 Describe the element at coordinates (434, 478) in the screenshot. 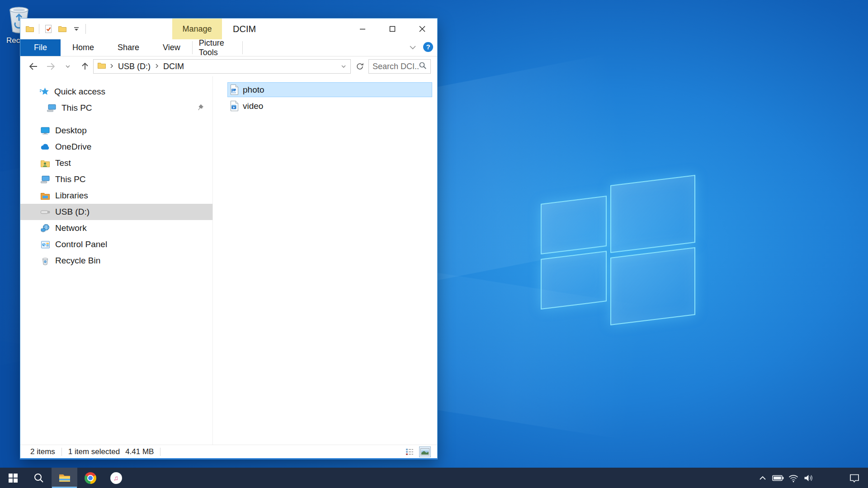

I see `taskbar: ♫` at that location.